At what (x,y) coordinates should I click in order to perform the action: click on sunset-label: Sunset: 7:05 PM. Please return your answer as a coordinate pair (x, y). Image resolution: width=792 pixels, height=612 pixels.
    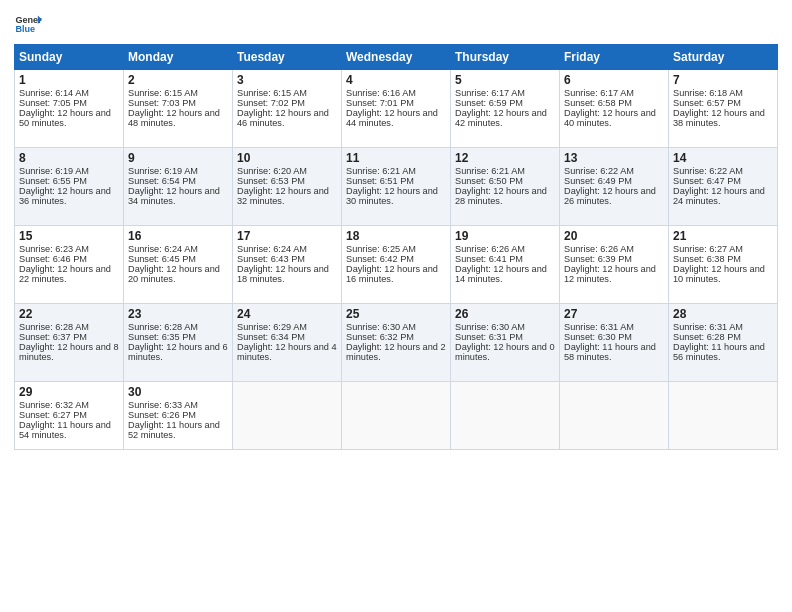
    Looking at the image, I should click on (53, 103).